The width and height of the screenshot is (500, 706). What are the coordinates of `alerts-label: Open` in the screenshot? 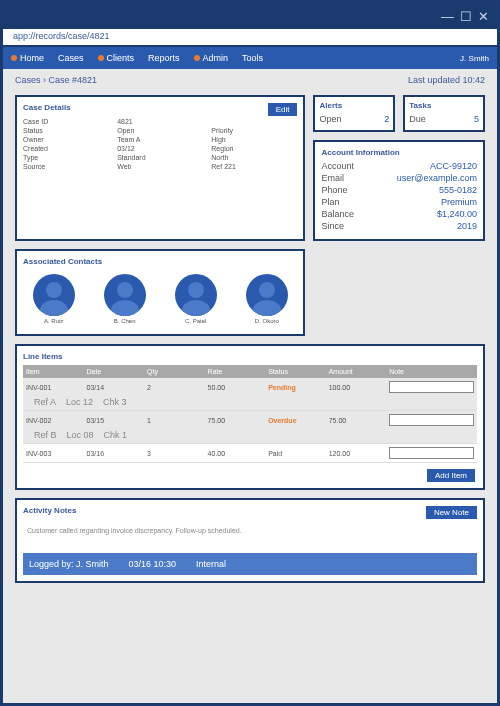 It's located at (330, 119).